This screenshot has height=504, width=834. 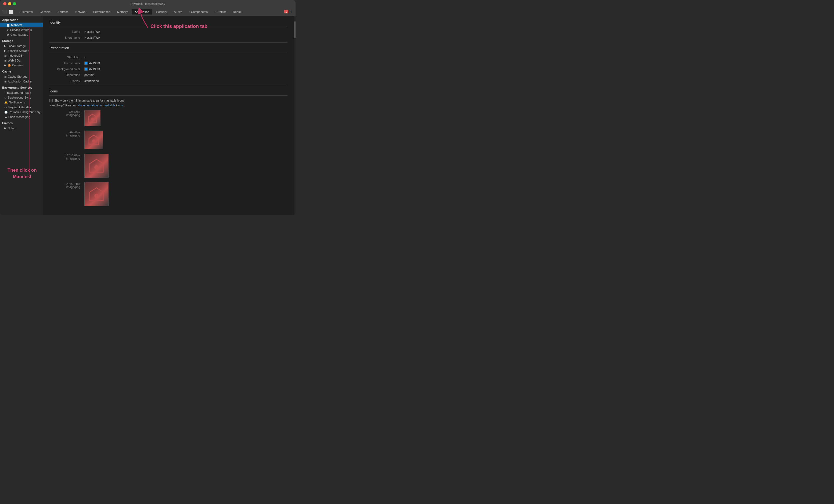 What do you see at coordinates (169, 105) in the screenshot?
I see `help-text: Need help? Read our documentation on mas…` at bounding box center [169, 105].